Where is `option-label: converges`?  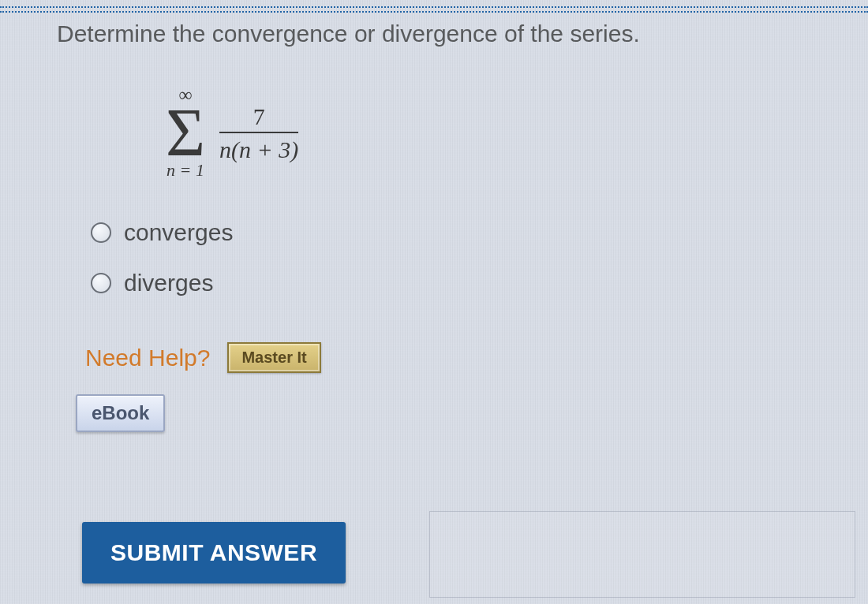
option-label: converges is located at coordinates (178, 233).